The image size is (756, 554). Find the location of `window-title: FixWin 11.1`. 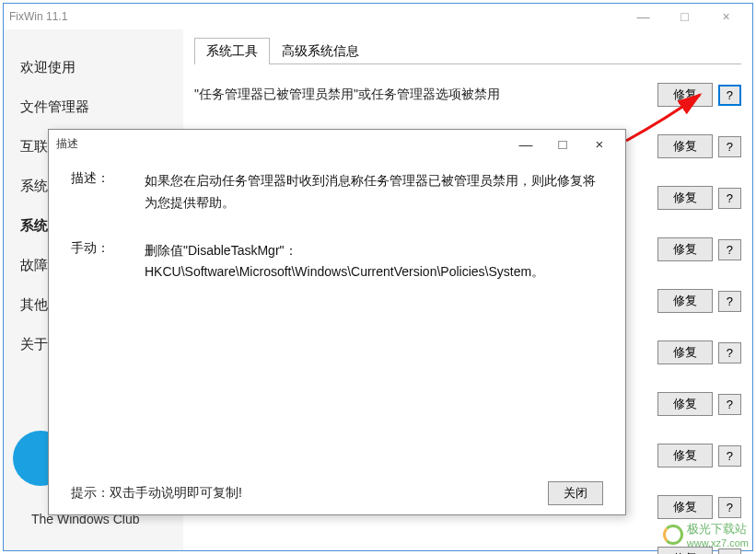

window-title: FixWin 11.1 is located at coordinates (316, 17).